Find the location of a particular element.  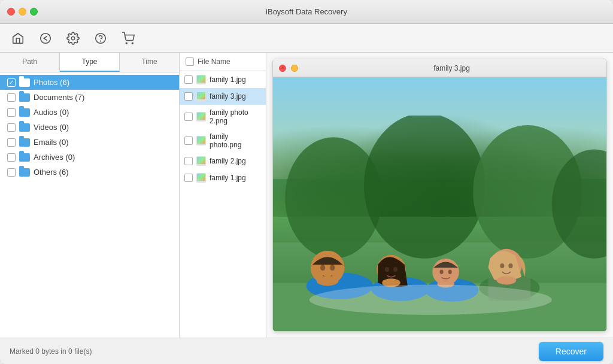

tree-item-audios: Audios (0) is located at coordinates (90, 113).